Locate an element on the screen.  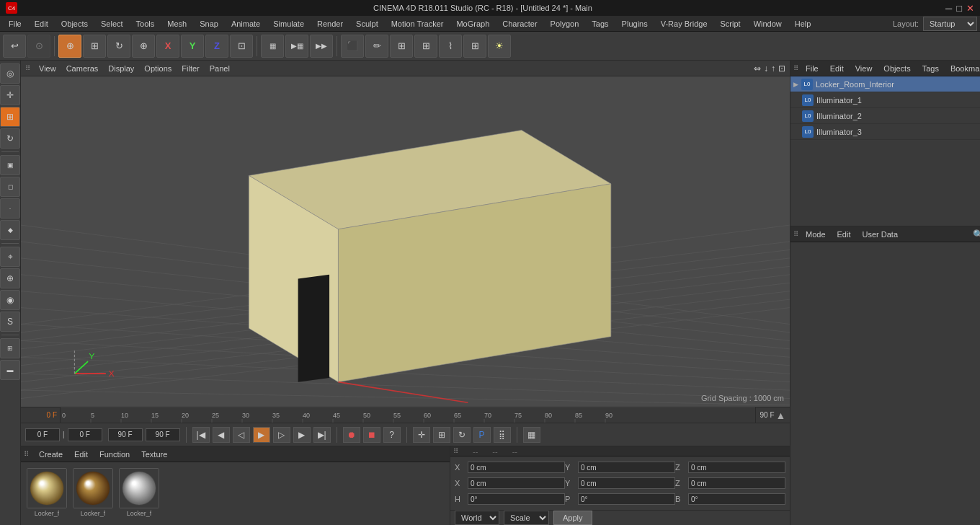
scale-tool-button: ⊞ is located at coordinates (94, 46).